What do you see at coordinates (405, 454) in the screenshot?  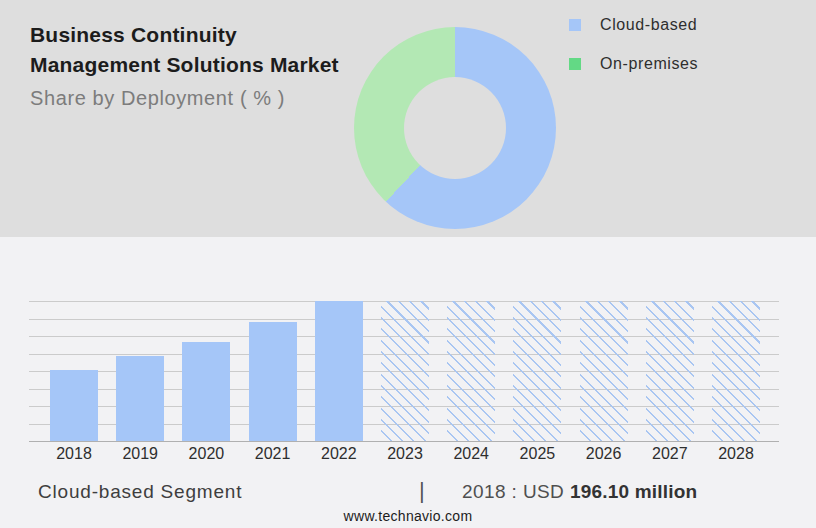 I see `x-axis-label-2023: 2023` at bounding box center [405, 454].